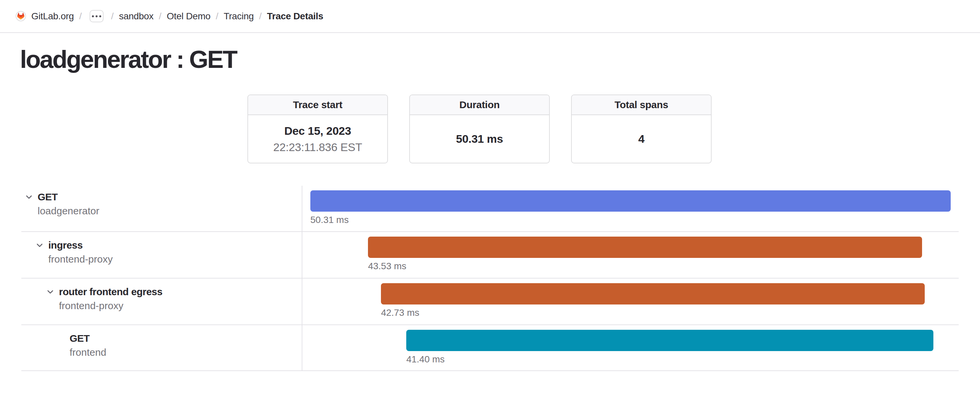 The height and width of the screenshot is (395, 980). Describe the element at coordinates (68, 211) in the screenshot. I see `span-service: loadgenerator` at that location.